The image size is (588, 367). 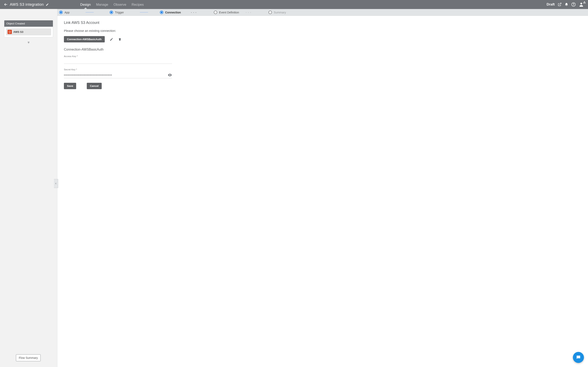 What do you see at coordinates (277, 12) in the screenshot?
I see `step-summary: Summary` at bounding box center [277, 12].